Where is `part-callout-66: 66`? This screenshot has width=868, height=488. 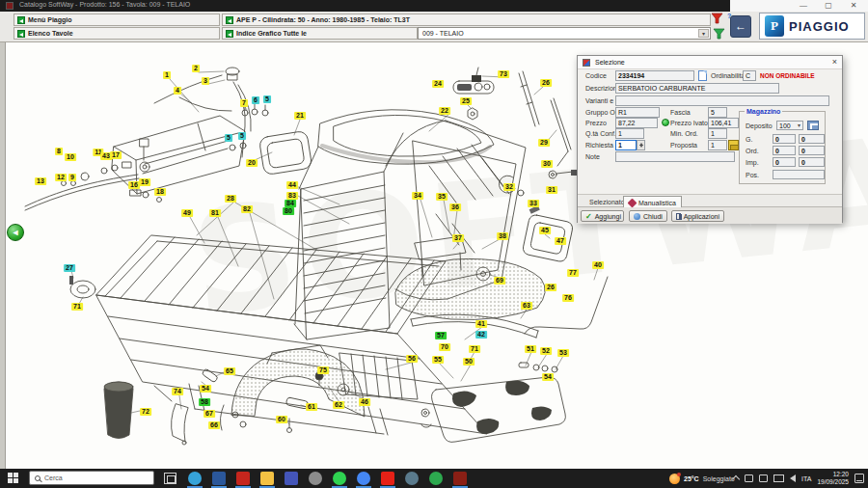
part-callout-66: 66 is located at coordinates (214, 425).